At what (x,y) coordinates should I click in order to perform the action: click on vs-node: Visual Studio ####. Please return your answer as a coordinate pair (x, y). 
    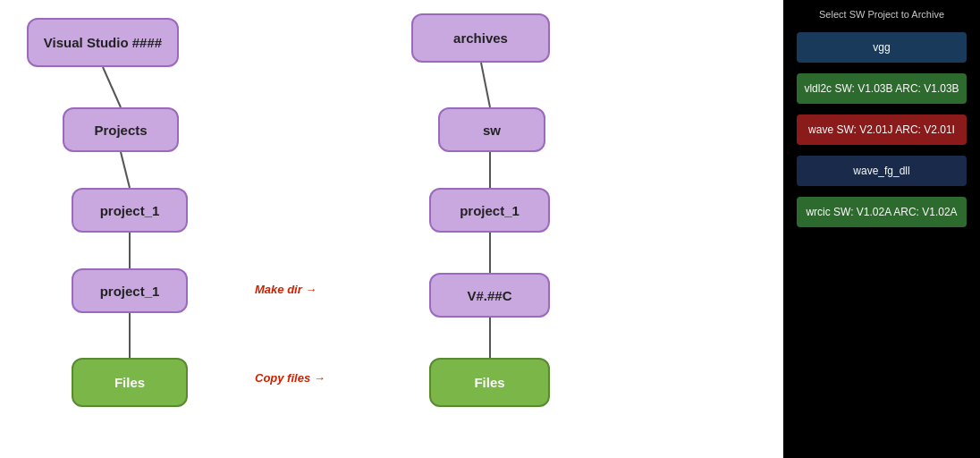
    Looking at the image, I should click on (103, 43).